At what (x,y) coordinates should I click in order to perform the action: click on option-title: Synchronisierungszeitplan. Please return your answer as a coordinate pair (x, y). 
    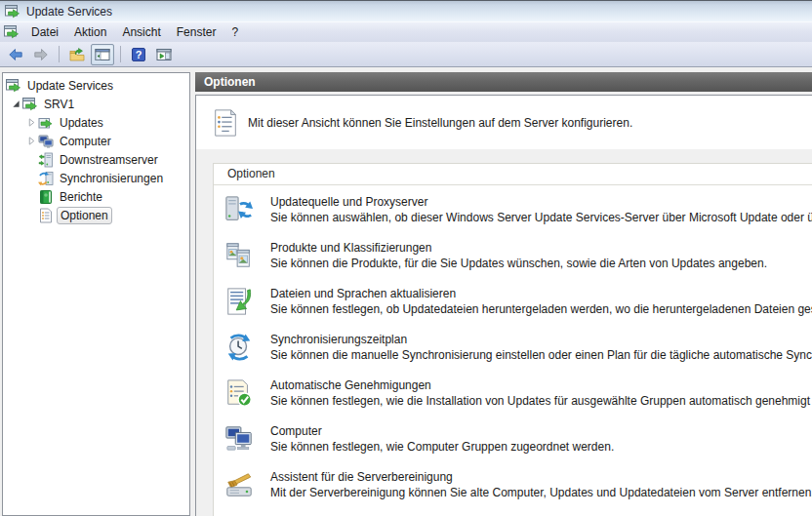
    Looking at the image, I should click on (541, 339).